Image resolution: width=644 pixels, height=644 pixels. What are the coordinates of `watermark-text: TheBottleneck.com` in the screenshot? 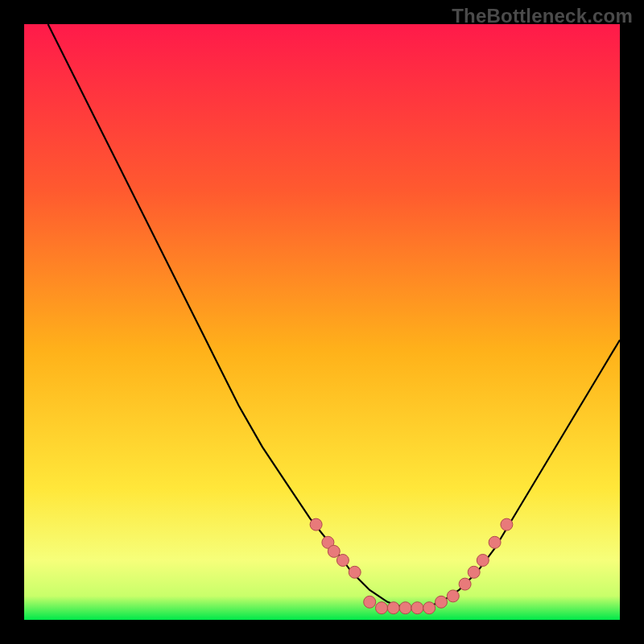 It's located at (543, 16).